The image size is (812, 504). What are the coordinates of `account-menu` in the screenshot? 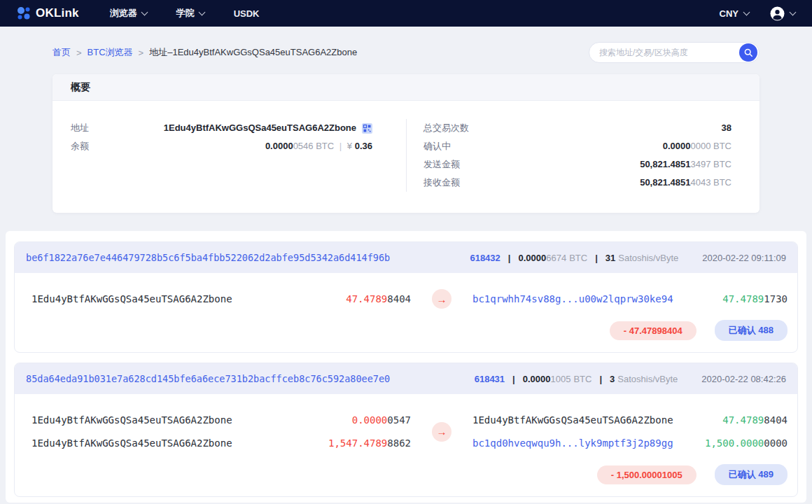 It's located at (783, 14).